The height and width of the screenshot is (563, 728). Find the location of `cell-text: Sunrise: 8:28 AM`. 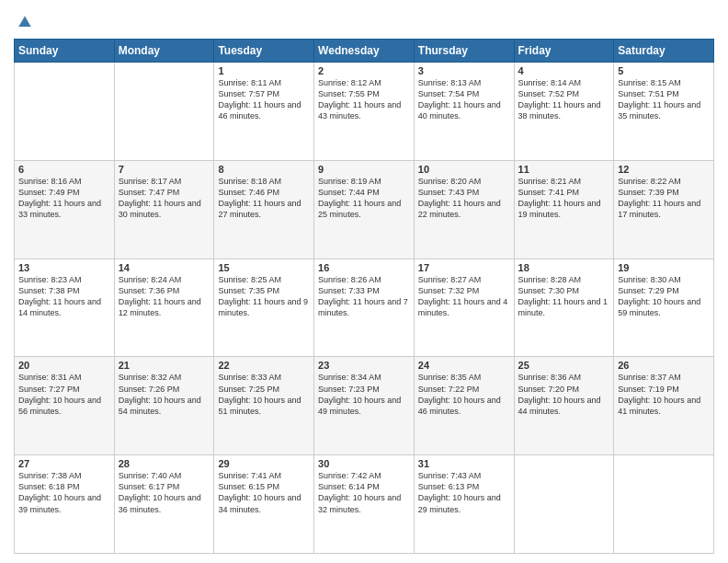

cell-text: Sunrise: 8:28 AM is located at coordinates (564, 280).